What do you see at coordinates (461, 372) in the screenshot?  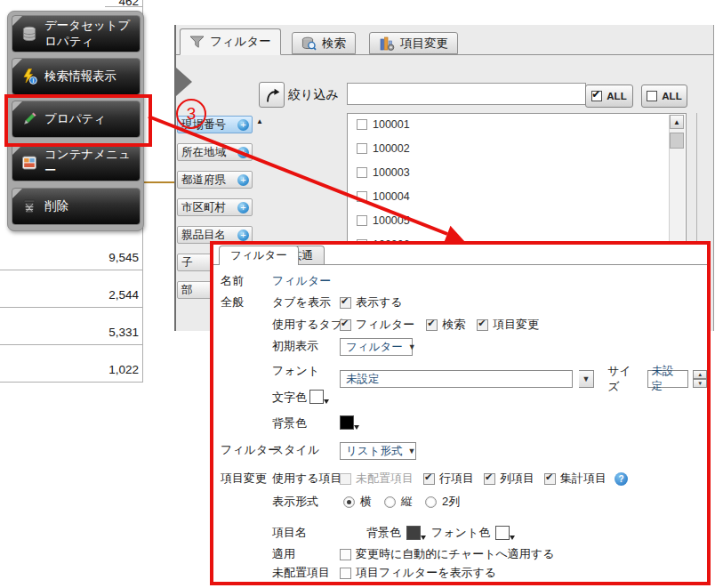 I see `row-font: フォント 未設定 ▼ サイズ 未設定 ▲▼` at bounding box center [461, 372].